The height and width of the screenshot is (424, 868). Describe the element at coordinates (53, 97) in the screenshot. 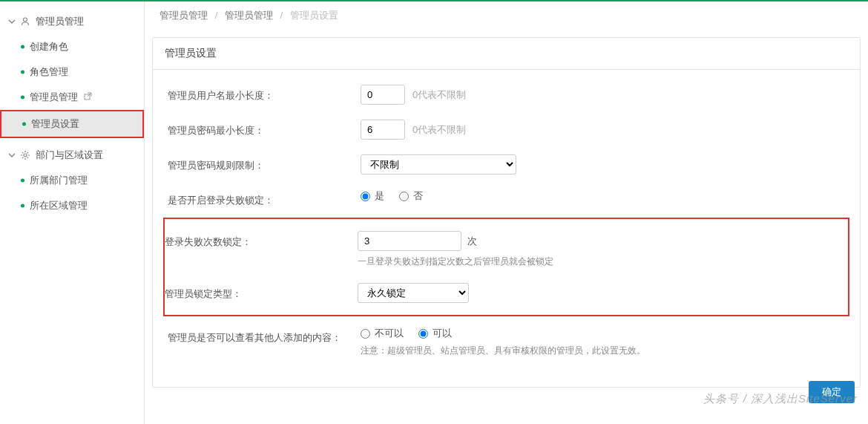

I see `sidebar-item-label: 管理员管理` at that location.